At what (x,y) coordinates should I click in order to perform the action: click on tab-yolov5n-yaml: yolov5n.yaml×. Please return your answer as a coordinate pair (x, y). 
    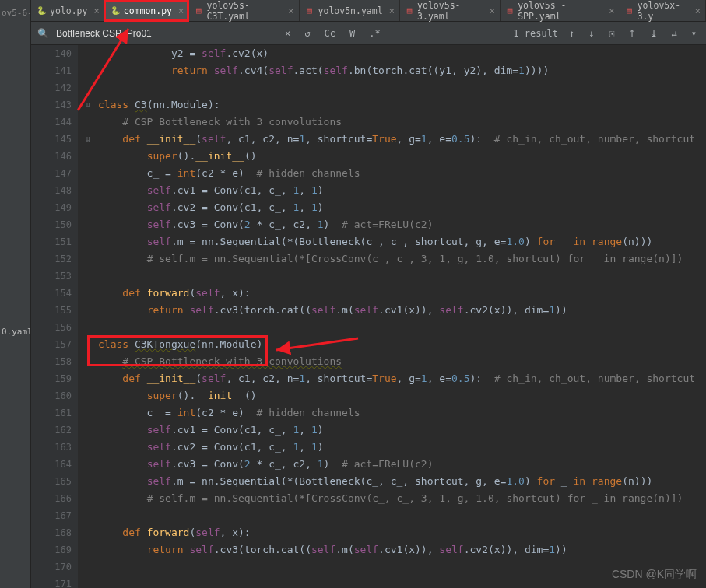
    Looking at the image, I should click on (350, 11).